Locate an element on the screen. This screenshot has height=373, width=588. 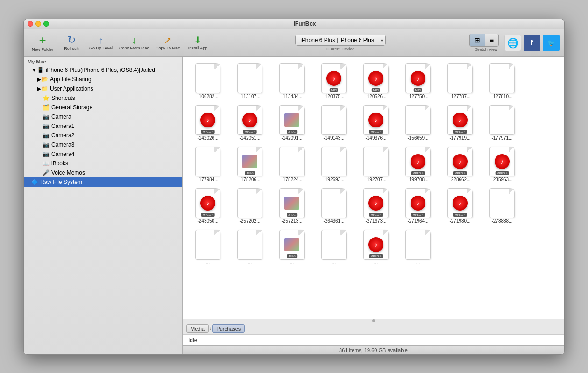
file-item: JPEG ... is located at coordinates (292, 248).